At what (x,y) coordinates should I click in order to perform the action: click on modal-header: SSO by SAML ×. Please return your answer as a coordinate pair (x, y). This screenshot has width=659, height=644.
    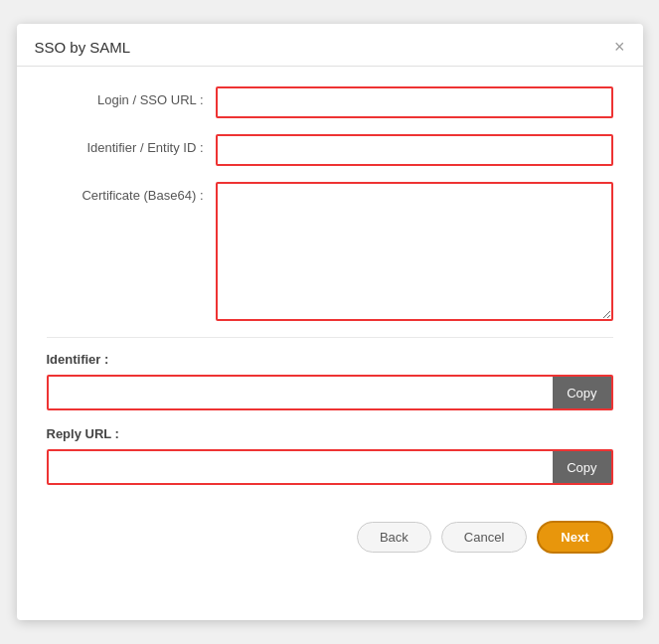
    Looking at the image, I should click on (330, 46).